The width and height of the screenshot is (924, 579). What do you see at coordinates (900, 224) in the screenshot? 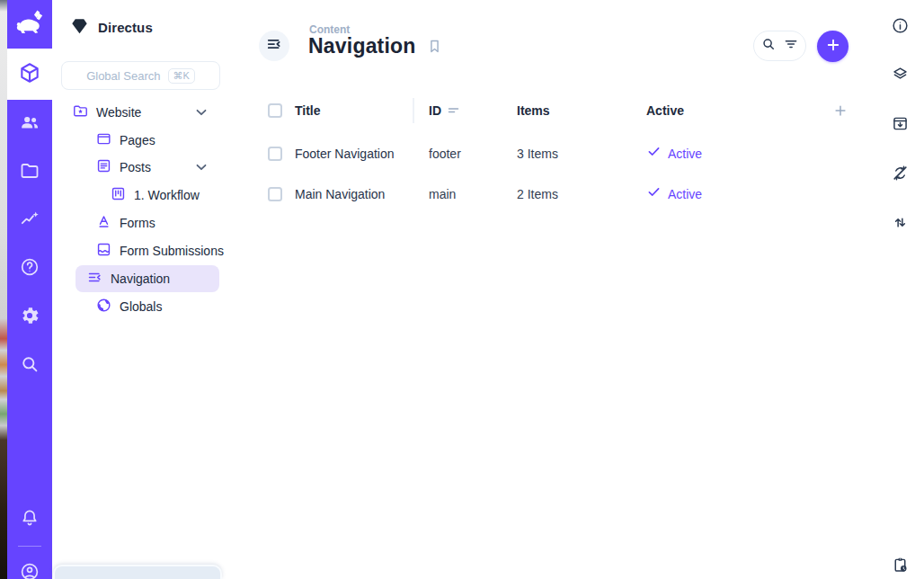
I see `import-export-button` at bounding box center [900, 224].